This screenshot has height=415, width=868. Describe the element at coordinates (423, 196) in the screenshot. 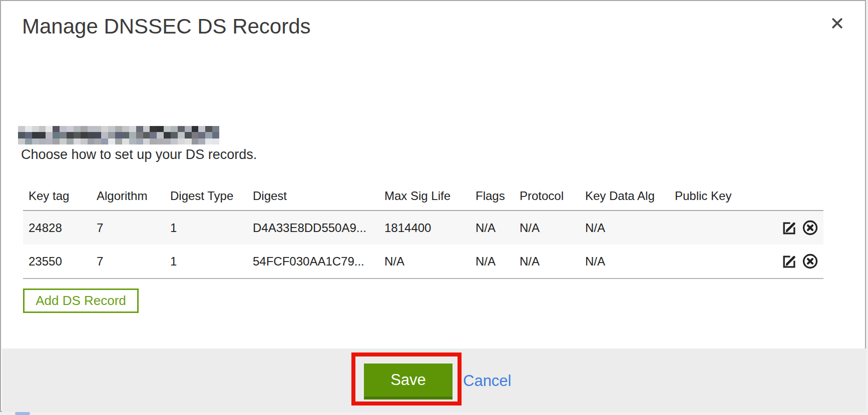

I see `header-row: Key tagAlgorithmDigest TypeDigestMax Sig…` at that location.